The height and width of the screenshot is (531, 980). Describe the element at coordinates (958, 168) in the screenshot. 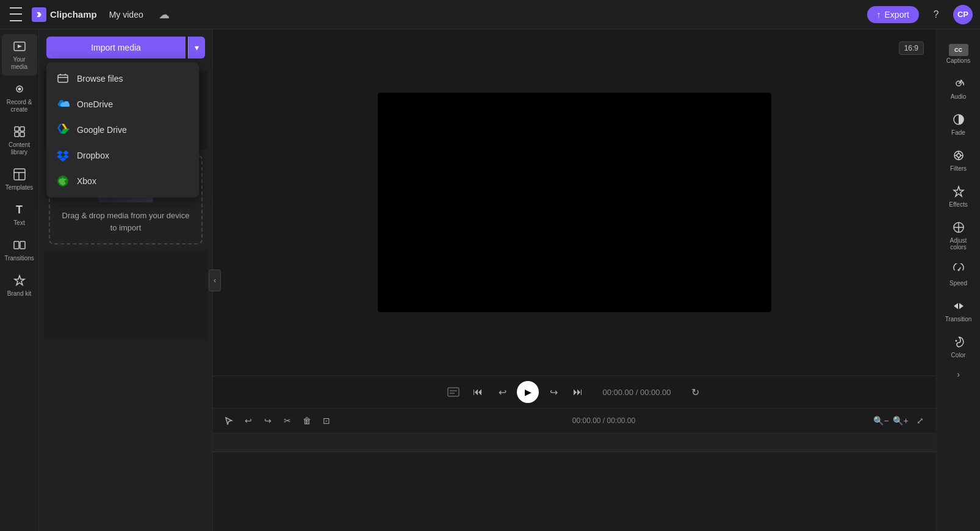

I see `filters-label: Filters` at that location.